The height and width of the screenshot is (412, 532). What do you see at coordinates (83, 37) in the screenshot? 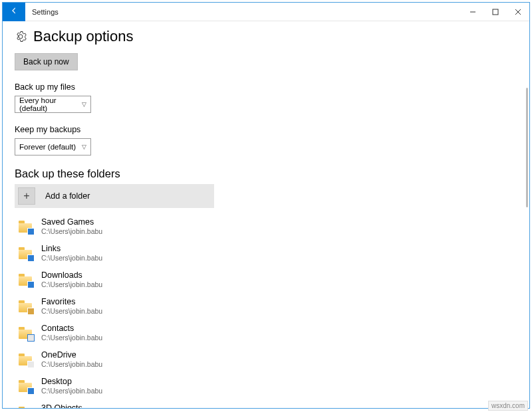
I see `page-title: Backup options` at bounding box center [83, 37].